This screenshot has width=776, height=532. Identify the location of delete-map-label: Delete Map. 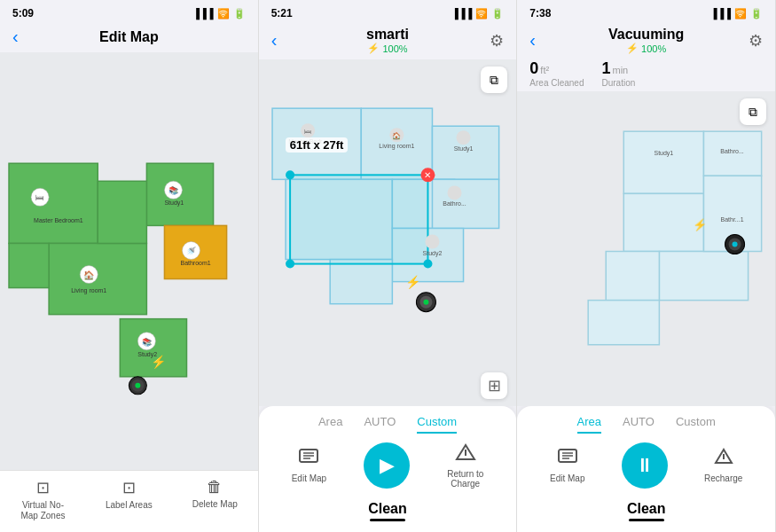
(215, 505).